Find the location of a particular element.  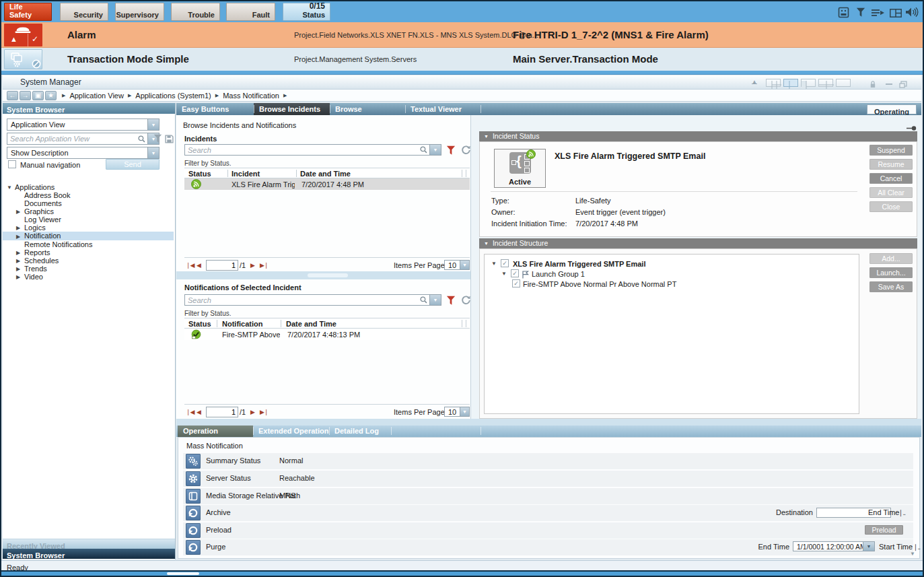

tab-detailed-log: Detailed Log is located at coordinates (360, 431).